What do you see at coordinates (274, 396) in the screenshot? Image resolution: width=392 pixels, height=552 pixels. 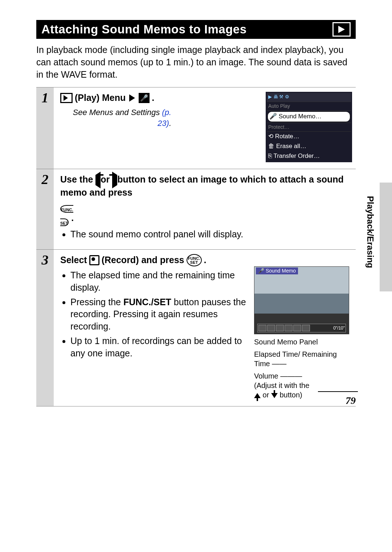 I see `down-arrow-icon` at bounding box center [274, 396].